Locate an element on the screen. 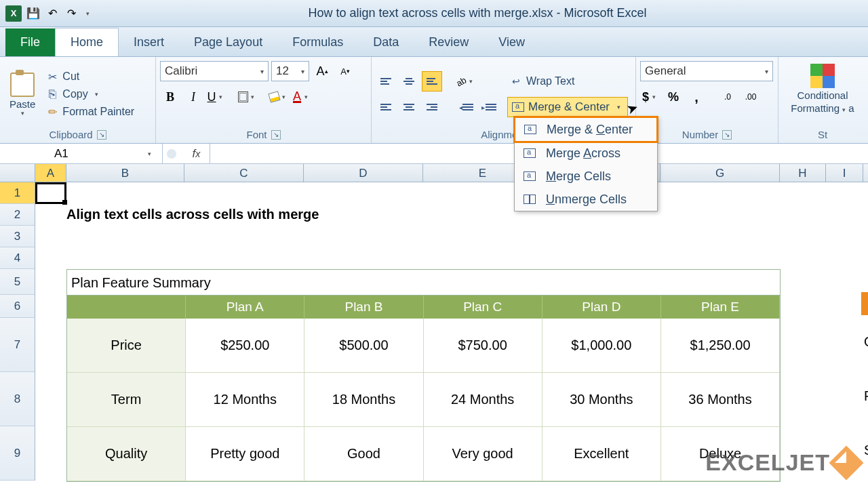 The width and height of the screenshot is (868, 488). row-header-7: 7 is located at coordinates (18, 345).